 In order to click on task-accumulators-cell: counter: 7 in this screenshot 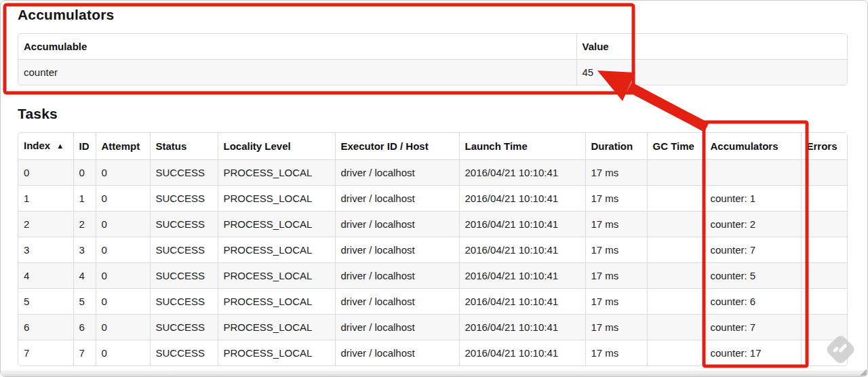, I will do `click(753, 250)`.